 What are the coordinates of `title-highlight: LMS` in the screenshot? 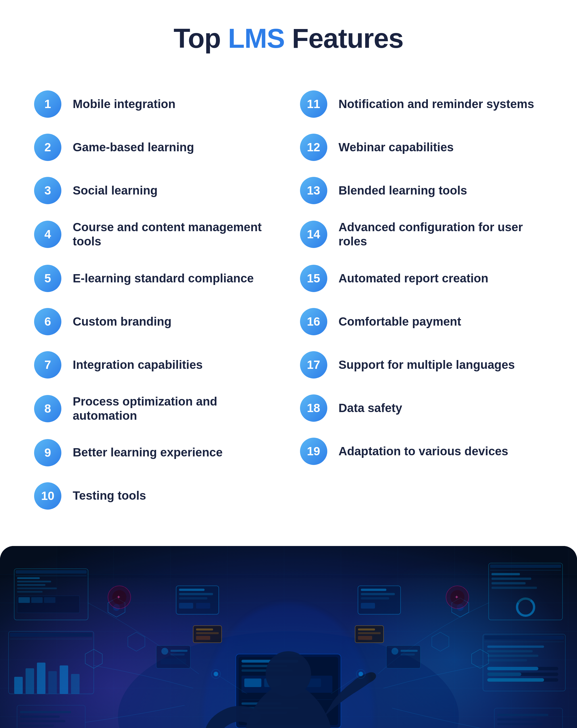 It's located at (256, 38).